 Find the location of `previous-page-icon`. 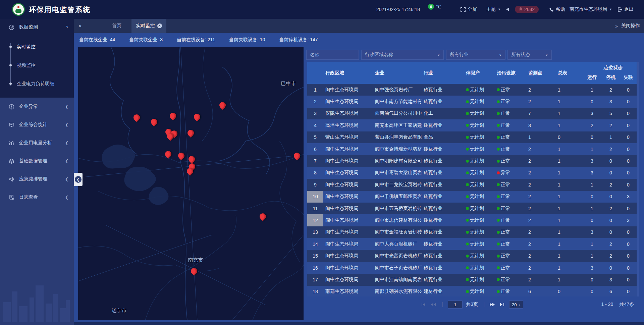

previous-page-icon is located at coordinates (433, 305).